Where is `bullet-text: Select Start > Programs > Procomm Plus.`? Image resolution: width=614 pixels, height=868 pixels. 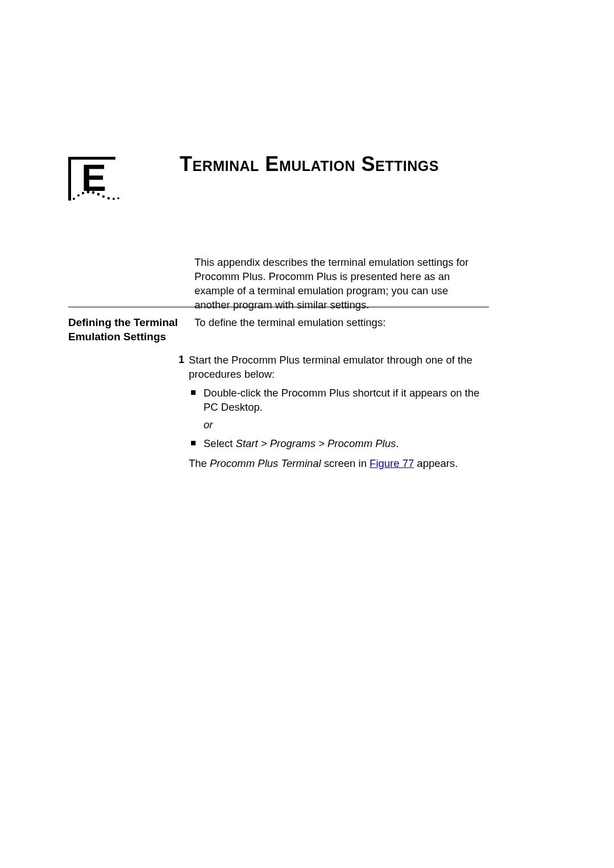 bullet-text: Select Start > Programs > Procomm Plus. is located at coordinates (301, 443).